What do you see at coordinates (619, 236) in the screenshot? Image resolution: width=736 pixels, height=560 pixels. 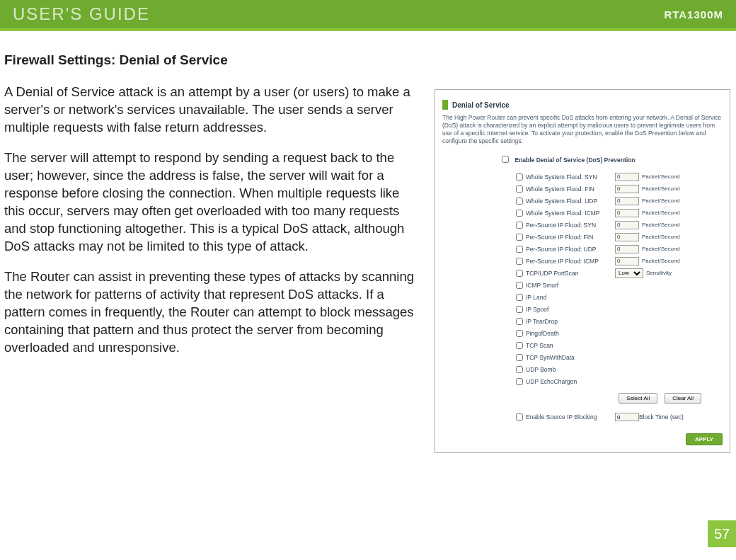 I see `rate-option-row: Per-Source IP Flood: FINPacket/Second` at bounding box center [619, 236].